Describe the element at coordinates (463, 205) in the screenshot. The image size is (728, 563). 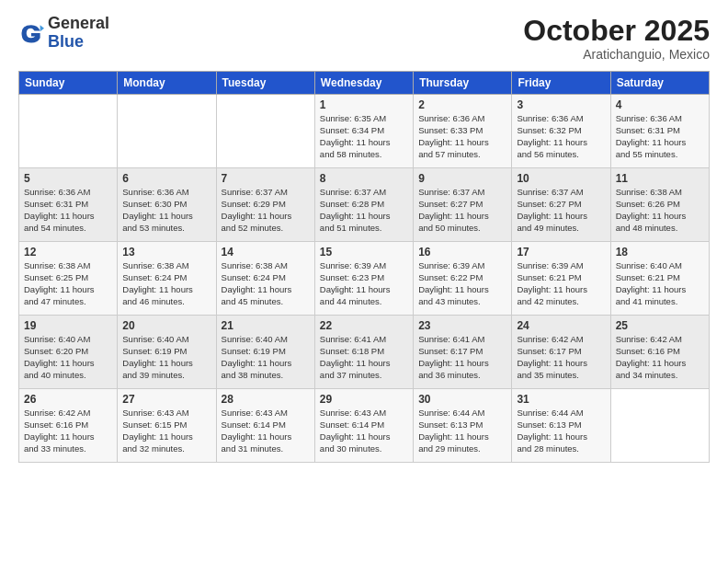
I see `calendar-cell-1-4: 9Sunrise: 6:37 AM Sunset: 6:27 PM Daylig…` at that location.